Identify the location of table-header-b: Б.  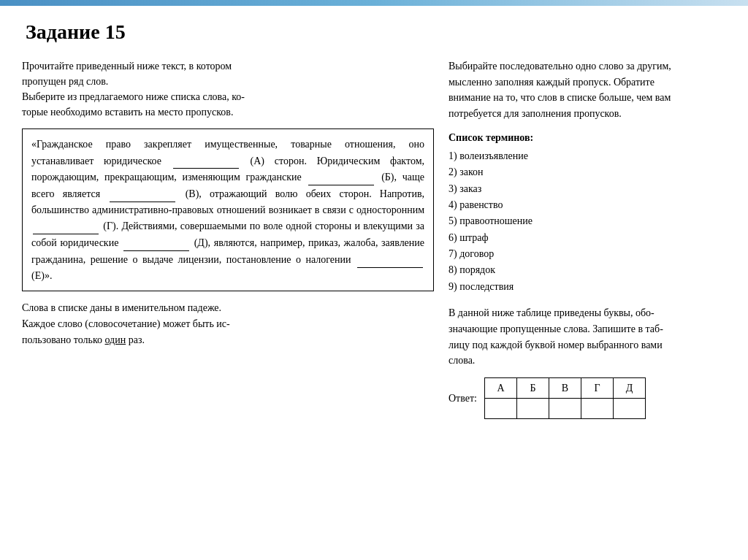
(533, 388).